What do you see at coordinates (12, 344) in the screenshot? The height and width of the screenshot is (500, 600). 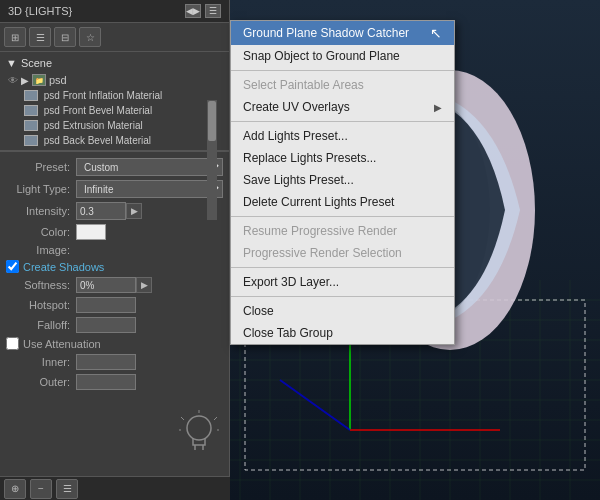 I see `use-attenuation-checkbox` at bounding box center [12, 344].